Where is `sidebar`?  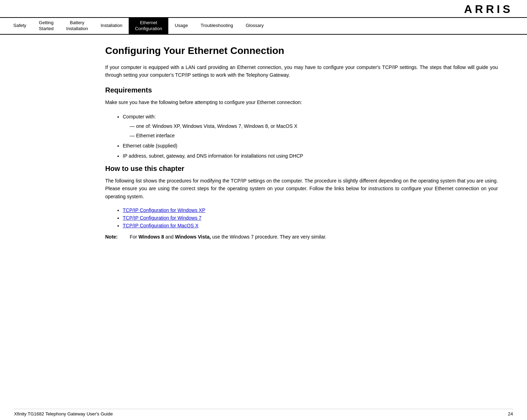
sidebar is located at coordinates (47, 210).